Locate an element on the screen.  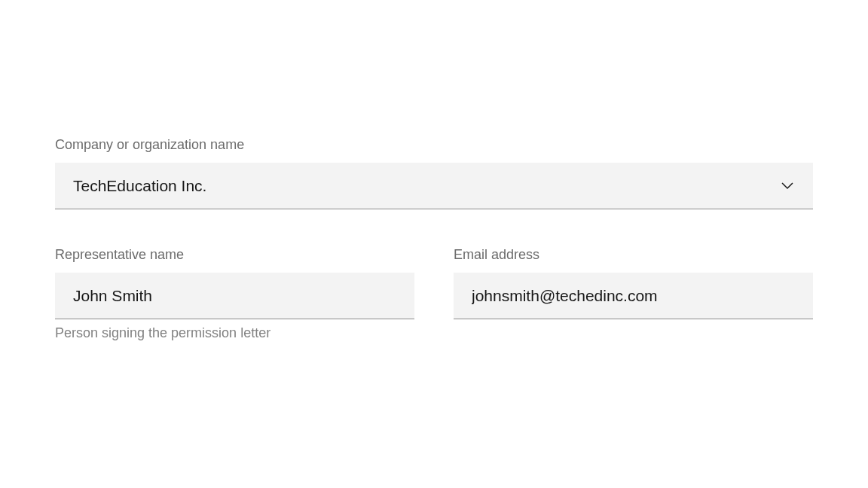
email-label: Email address is located at coordinates (633, 255).